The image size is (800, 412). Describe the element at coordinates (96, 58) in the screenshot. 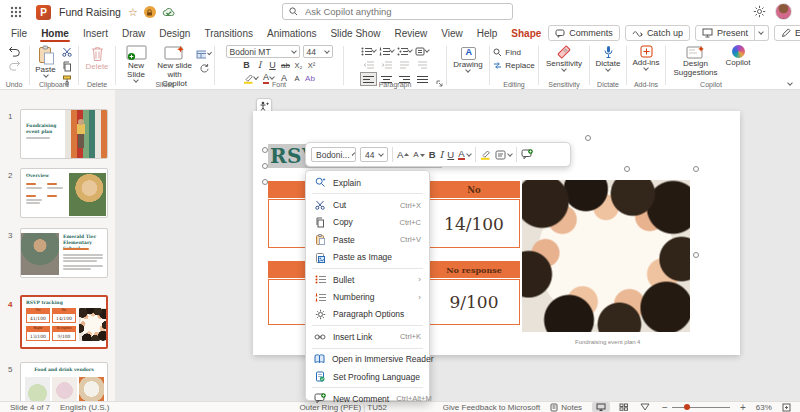

I see `delete-button: Delete` at that location.